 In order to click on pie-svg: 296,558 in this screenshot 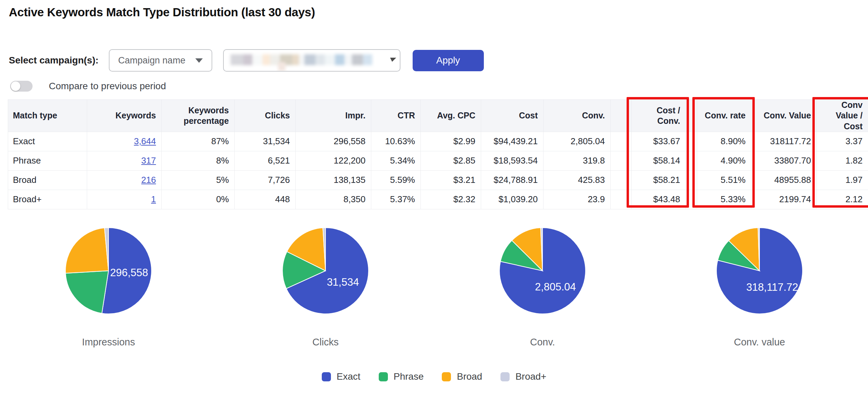, I will do `click(108, 271)`.